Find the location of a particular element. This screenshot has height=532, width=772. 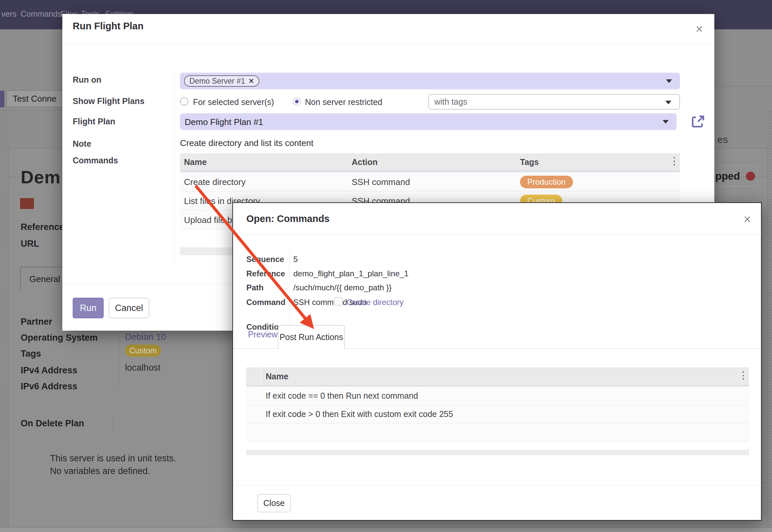

tab-post-run-actions: Post Run Actions is located at coordinates (311, 337).